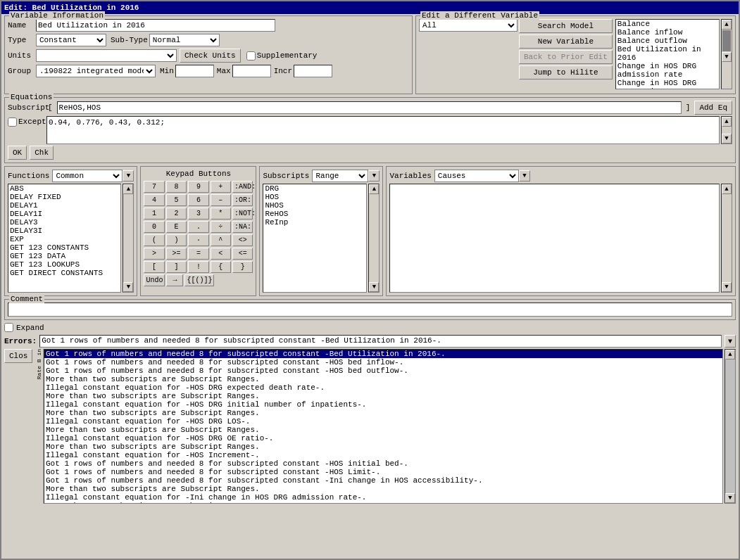 This screenshot has height=560, width=740. What do you see at coordinates (199, 241) in the screenshot?
I see `keypad-key: ·` at bounding box center [199, 241].